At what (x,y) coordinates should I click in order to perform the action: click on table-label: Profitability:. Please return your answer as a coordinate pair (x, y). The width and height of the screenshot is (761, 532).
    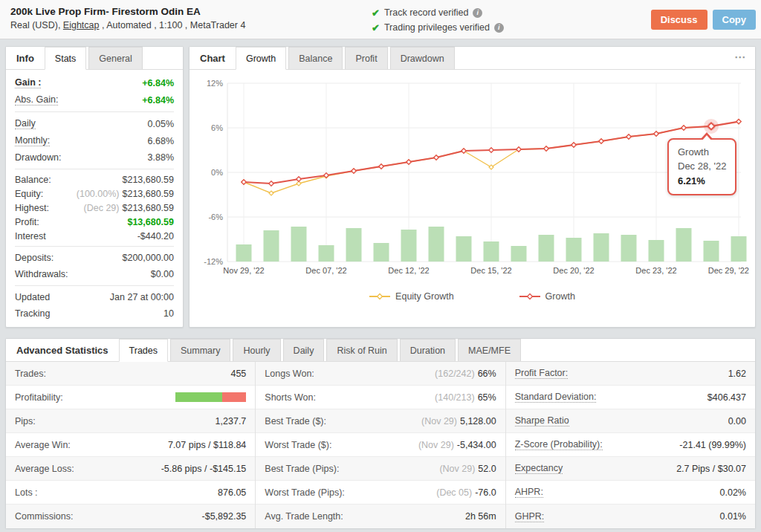
    Looking at the image, I should click on (39, 398).